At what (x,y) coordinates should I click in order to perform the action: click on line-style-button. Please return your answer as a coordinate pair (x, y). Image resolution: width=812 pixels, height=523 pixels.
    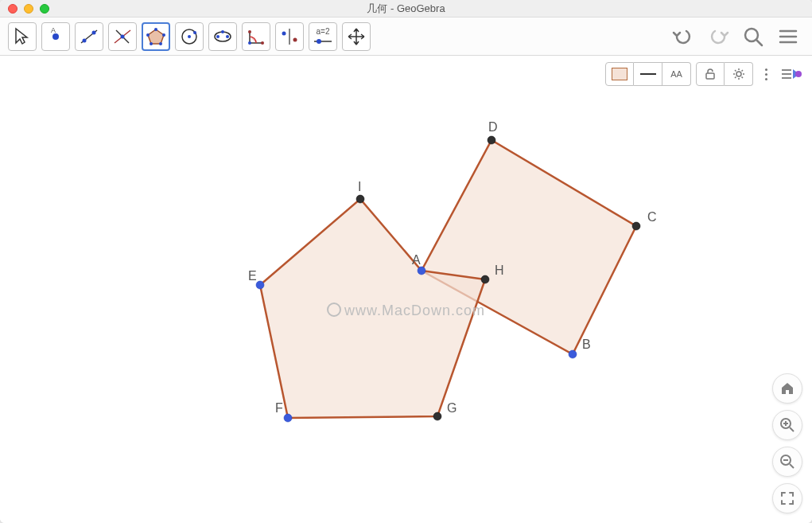
    Looking at the image, I should click on (648, 74).